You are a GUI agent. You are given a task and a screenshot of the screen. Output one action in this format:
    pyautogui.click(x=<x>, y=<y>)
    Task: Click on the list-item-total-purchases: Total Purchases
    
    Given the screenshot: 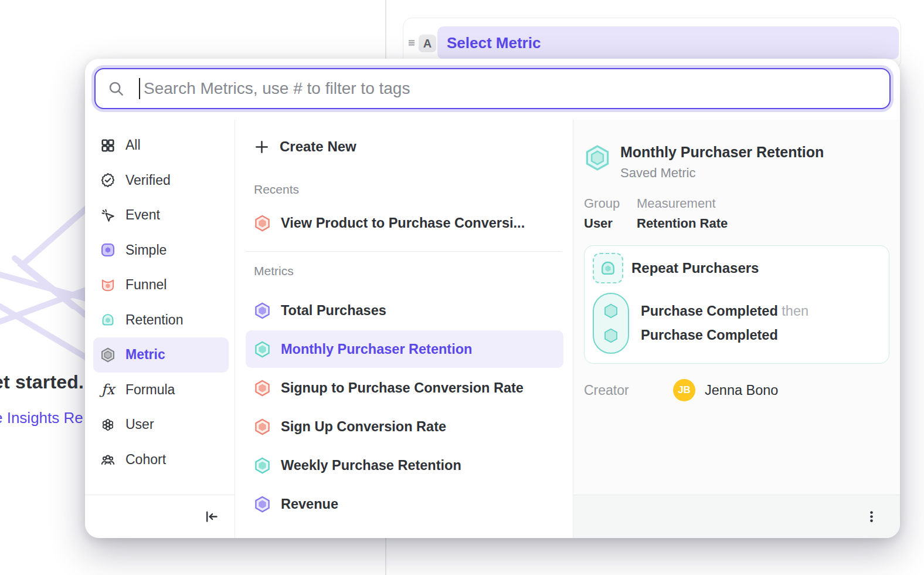 What is the action you would take?
    pyautogui.click(x=405, y=310)
    